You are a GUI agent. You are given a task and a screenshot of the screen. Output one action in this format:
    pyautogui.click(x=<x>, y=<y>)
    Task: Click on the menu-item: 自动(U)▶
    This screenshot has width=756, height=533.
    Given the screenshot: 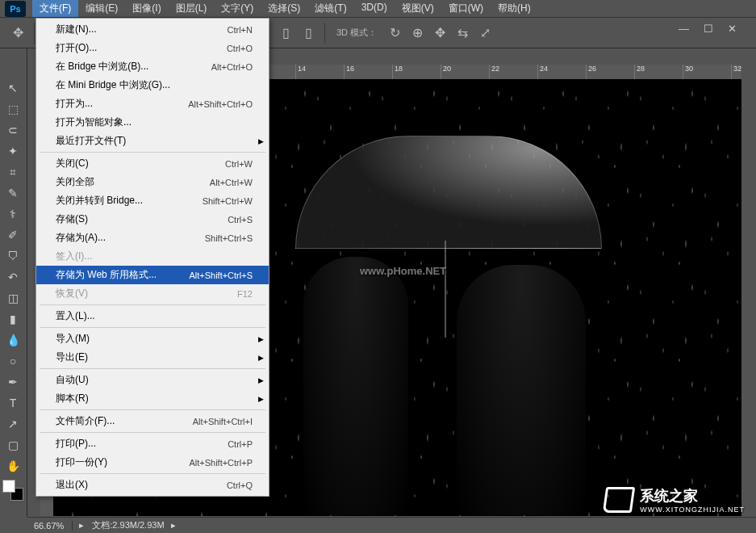 What is the action you would take?
    pyautogui.click(x=152, y=380)
    